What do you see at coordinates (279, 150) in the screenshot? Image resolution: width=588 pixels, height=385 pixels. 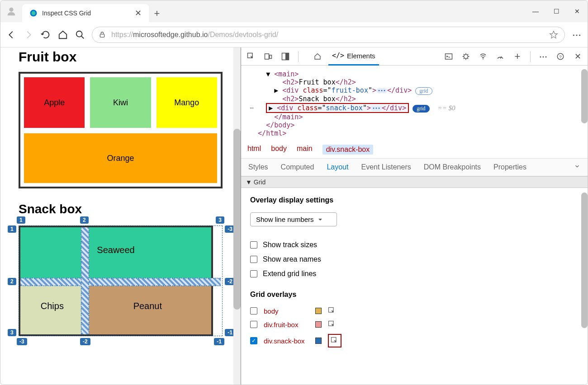 I see `breadcrumb-item: body` at bounding box center [279, 150].